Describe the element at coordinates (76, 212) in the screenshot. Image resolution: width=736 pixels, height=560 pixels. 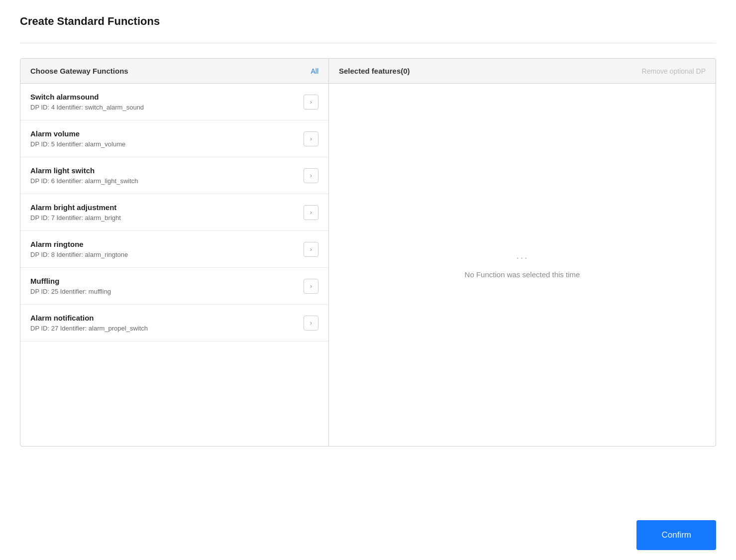
I see `function-item-info: Alarm bright adjustmentDP ID: 7 Identifi…` at that location.